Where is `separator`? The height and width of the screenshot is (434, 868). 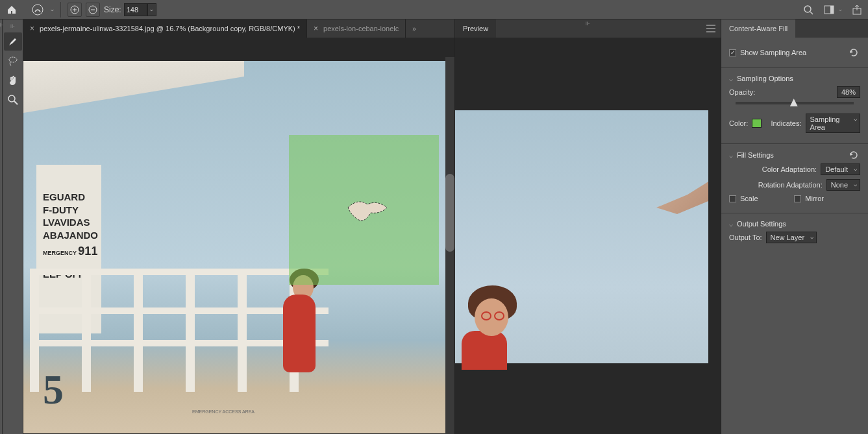 separator is located at coordinates (61, 10).